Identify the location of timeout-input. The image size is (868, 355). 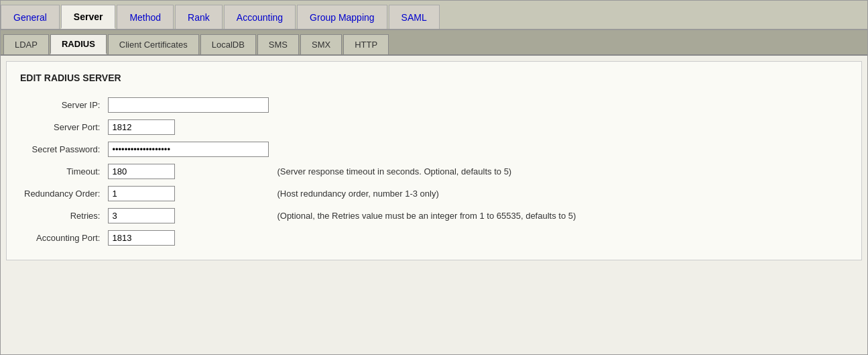
(141, 172).